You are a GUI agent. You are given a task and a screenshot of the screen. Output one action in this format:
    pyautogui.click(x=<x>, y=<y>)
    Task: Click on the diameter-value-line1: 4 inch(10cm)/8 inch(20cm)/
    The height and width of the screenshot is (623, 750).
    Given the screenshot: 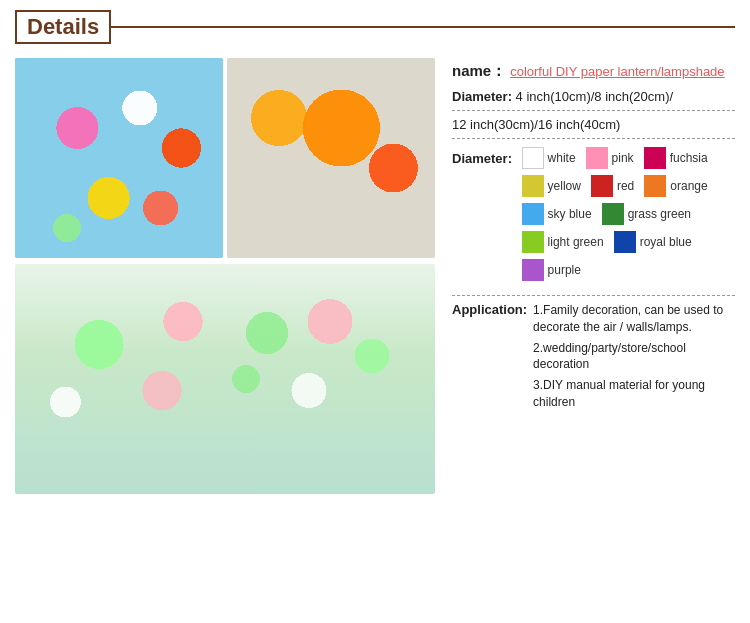 What is the action you would take?
    pyautogui.click(x=595, y=96)
    